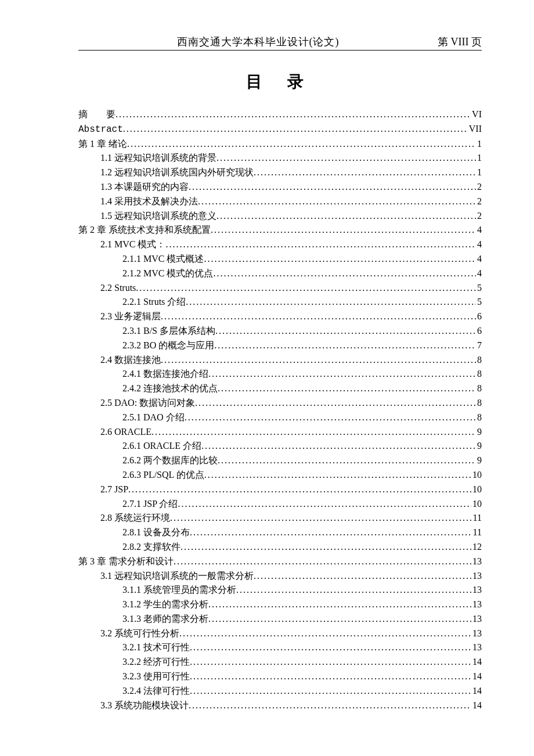 This screenshot has height=756, width=534. I want to click on toc-entry-label: 3.3 系统功能模块设计, so click(145, 706).